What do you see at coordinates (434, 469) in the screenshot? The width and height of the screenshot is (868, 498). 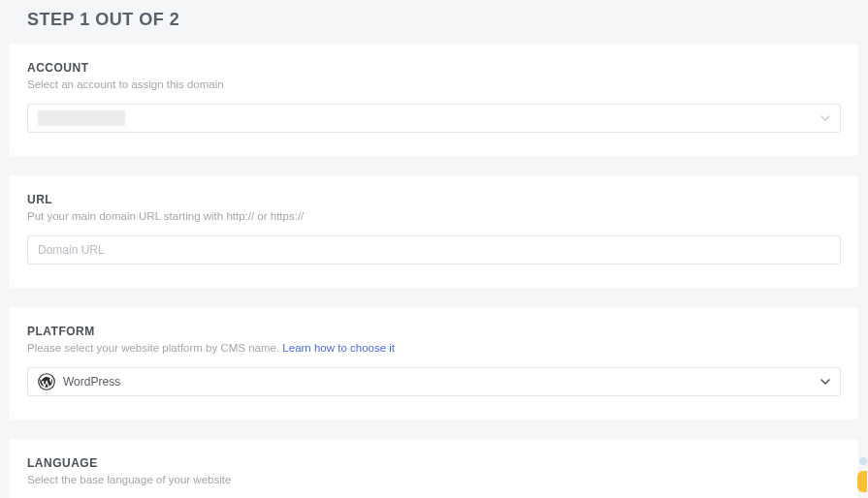 I see `language-panel: LANGUAGE Select the base language of you…` at bounding box center [434, 469].